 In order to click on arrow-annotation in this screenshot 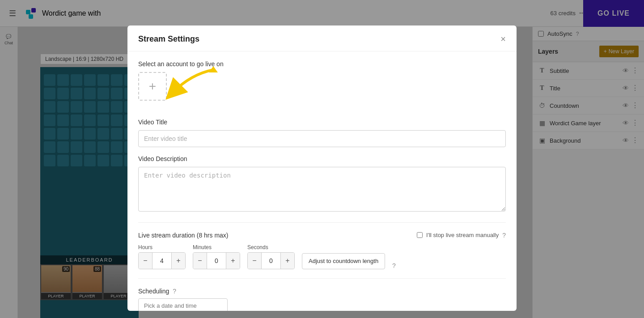, I will do `click(191, 83)`.